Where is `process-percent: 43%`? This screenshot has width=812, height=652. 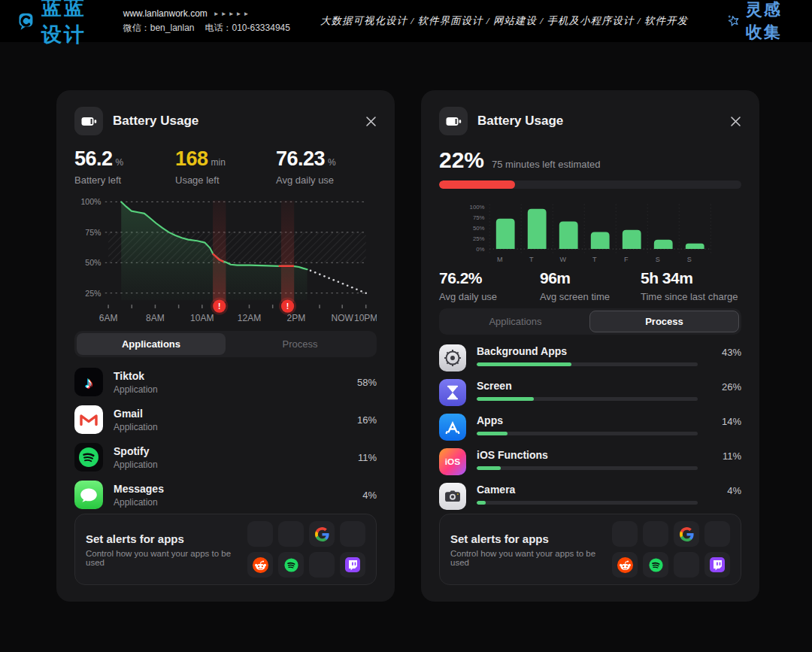
process-percent: 43% is located at coordinates (725, 351).